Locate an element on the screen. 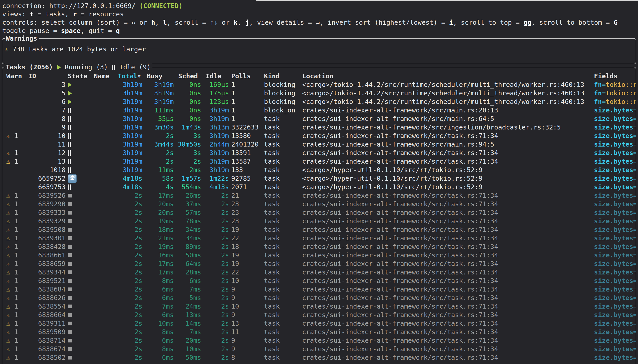 The image size is (638, 364). table-row: ⚠1 6838661 2s 16ms 50ms 2s 19 task crate… is located at coordinates (319, 255).